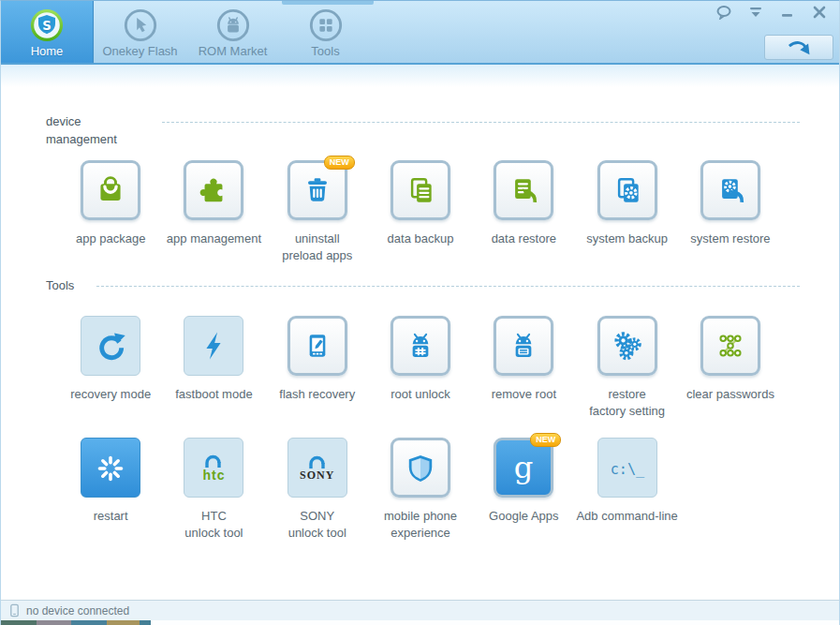  What do you see at coordinates (317, 525) in the screenshot?
I see `feature-label: SONY unlock tool` at bounding box center [317, 525].